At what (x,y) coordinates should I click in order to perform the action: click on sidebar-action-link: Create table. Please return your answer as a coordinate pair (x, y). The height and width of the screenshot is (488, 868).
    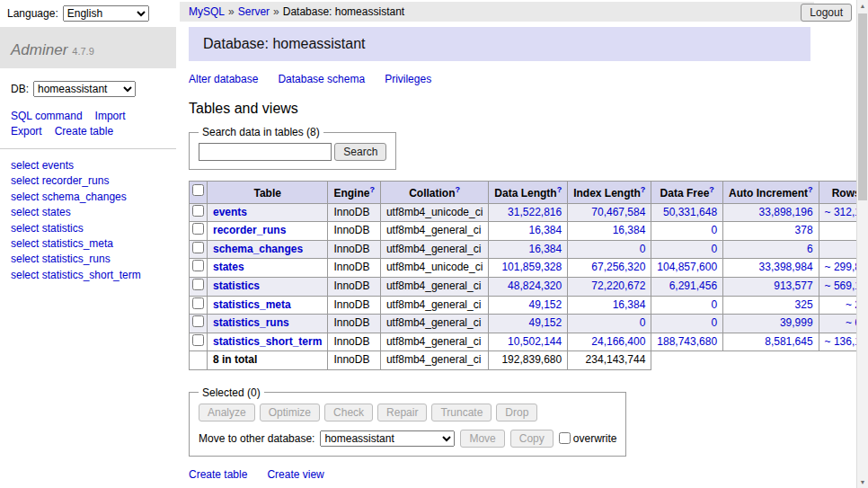
    Looking at the image, I should click on (84, 131).